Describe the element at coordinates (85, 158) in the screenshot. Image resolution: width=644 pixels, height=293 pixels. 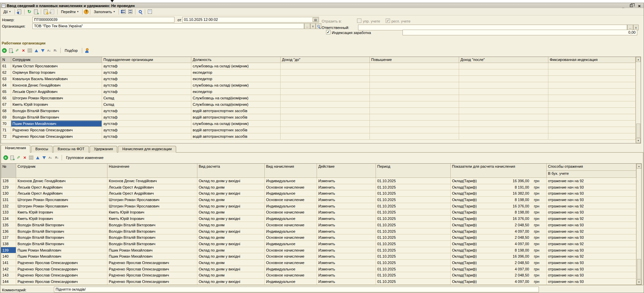
I see `group-change-button: Групповое изменение` at that location.